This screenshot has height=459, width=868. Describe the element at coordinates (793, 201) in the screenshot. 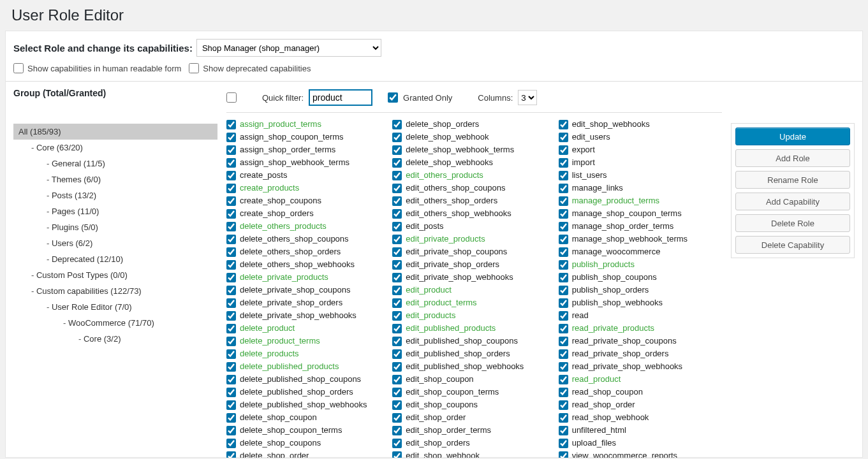

I see `add-capability-button: Add Capability` at that location.